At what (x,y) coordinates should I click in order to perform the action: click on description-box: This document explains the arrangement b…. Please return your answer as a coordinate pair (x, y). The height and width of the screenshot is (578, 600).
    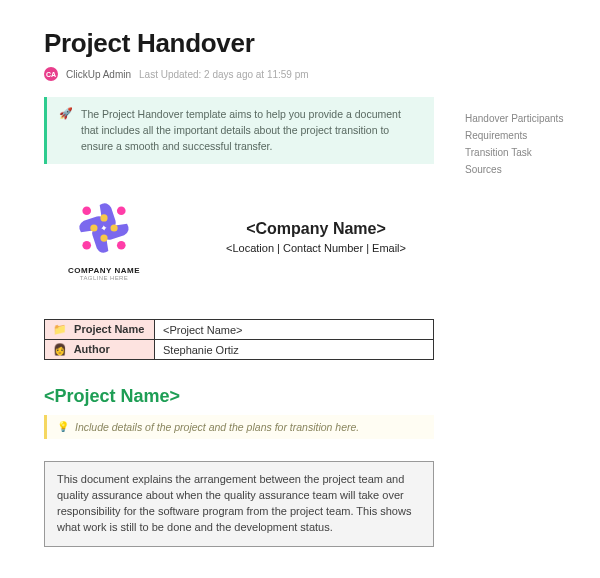
    Looking at the image, I should click on (239, 504).